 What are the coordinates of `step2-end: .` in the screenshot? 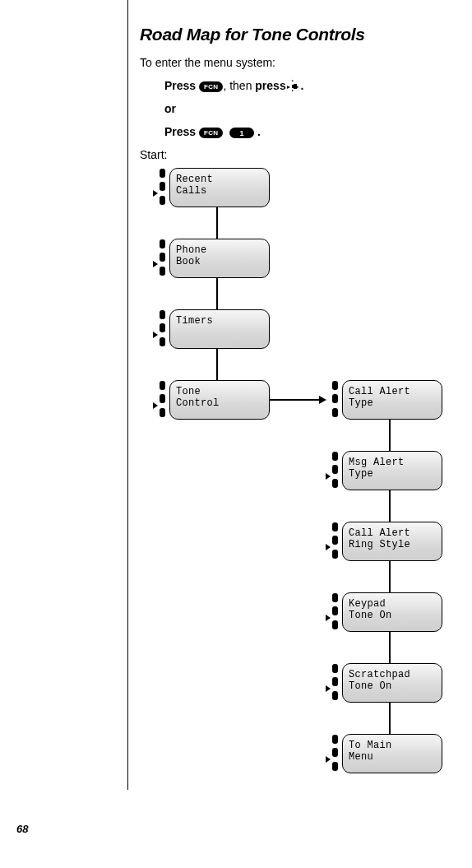 It's located at (257, 132).